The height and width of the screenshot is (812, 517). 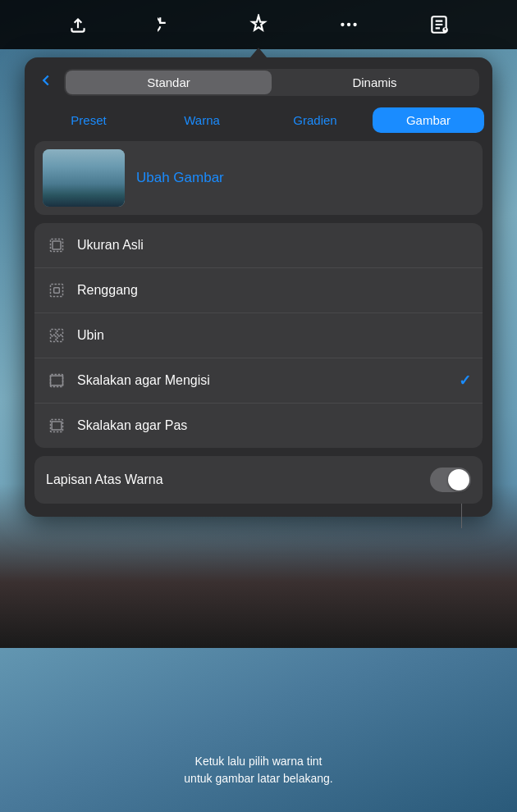 What do you see at coordinates (57, 381) in the screenshot?
I see `skalakan-mengisi-icon` at bounding box center [57, 381].